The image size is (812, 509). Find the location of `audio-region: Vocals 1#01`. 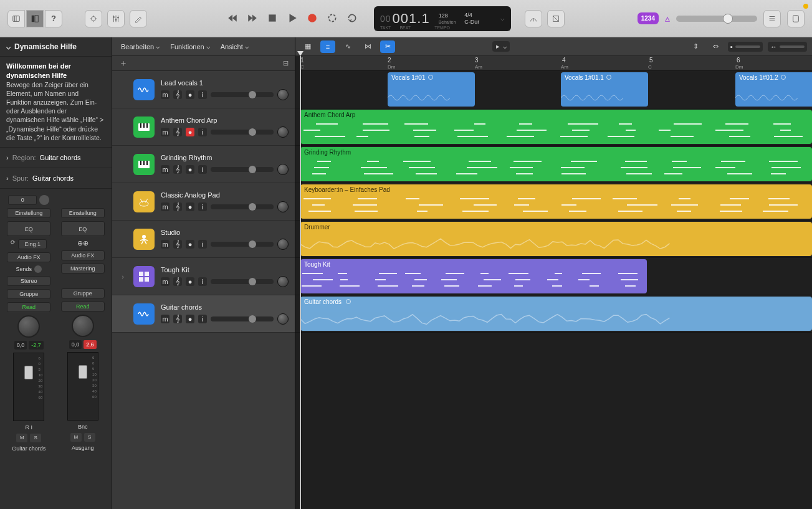

audio-region: Vocals 1#01 is located at coordinates (431, 90).